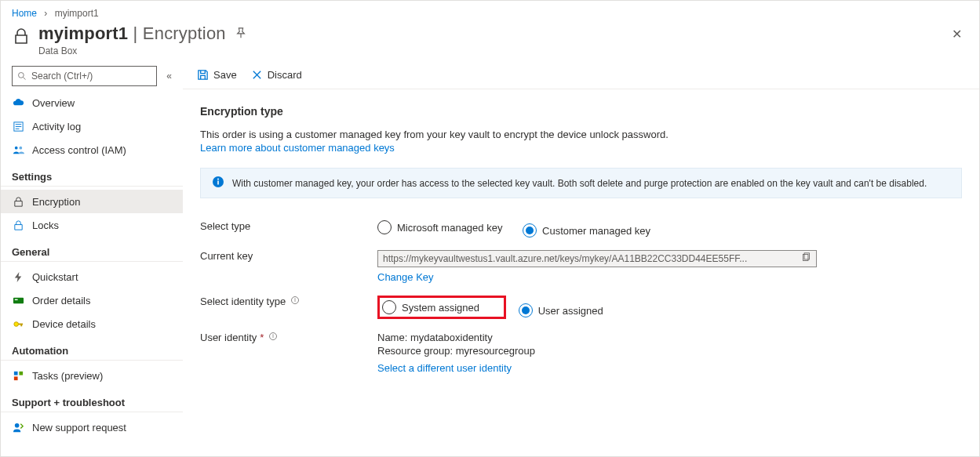 The height and width of the screenshot is (457, 980). I want to click on radio-microsoft-managed-key: Microsoft managed key, so click(439, 227).